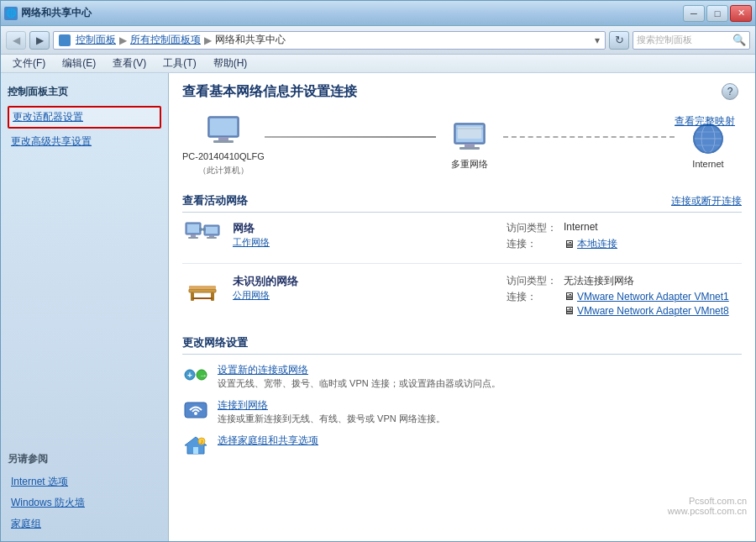 This screenshot has height=542, width=756. Describe the element at coordinates (84, 459) in the screenshot. I see `sidebar-also-heading: 另请参阅` at that location.